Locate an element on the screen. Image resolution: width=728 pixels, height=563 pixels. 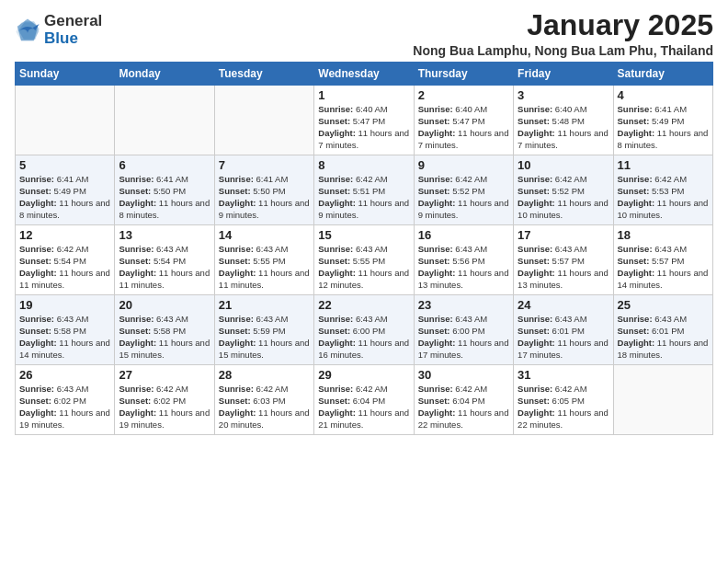
weekday-header-thursday: Thursday is located at coordinates (463, 74).